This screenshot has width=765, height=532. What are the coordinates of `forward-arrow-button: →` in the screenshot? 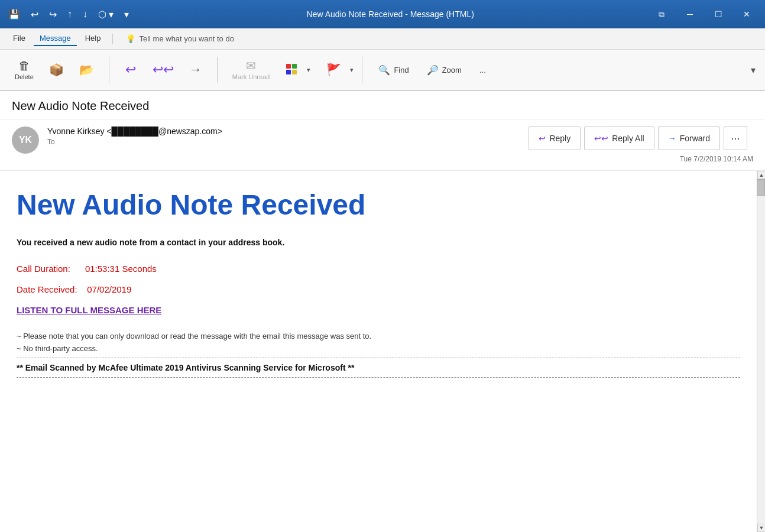 It's located at (196, 70).